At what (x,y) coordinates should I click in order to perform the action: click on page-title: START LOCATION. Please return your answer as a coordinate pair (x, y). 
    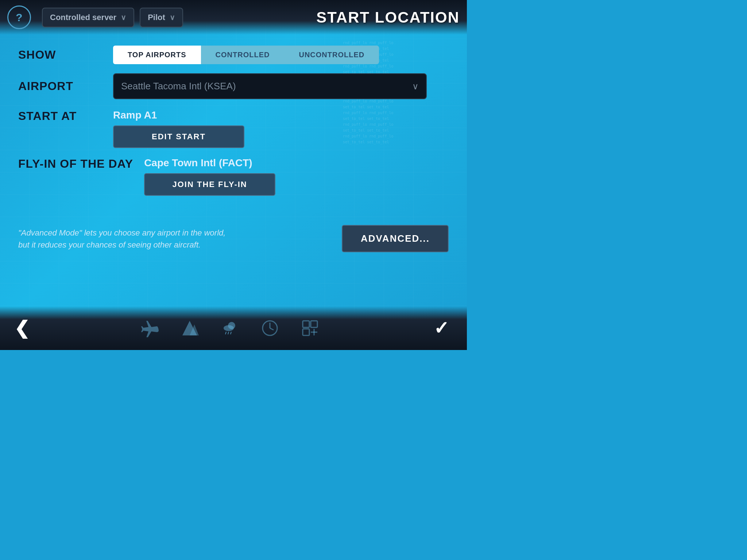
    Looking at the image, I should click on (388, 18).